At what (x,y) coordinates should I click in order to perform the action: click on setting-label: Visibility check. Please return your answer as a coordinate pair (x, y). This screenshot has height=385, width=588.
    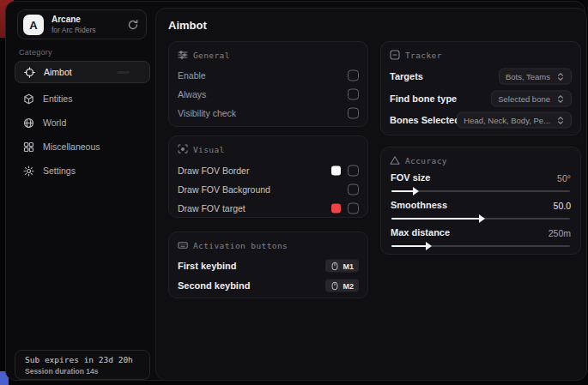
    Looking at the image, I should click on (207, 113).